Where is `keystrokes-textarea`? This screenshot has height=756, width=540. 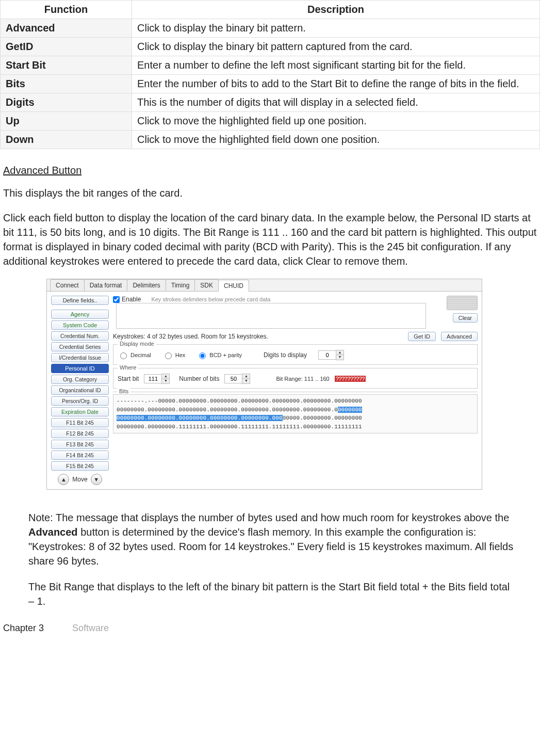
keystrokes-textarea is located at coordinates (271, 316).